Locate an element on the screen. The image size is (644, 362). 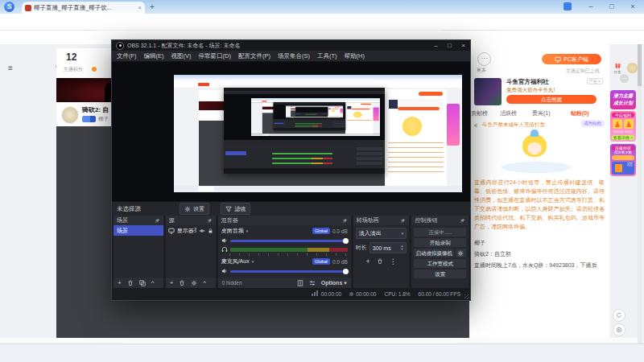
source-item-display-capture: 显示器采集1 is located at coordinates (191, 230).